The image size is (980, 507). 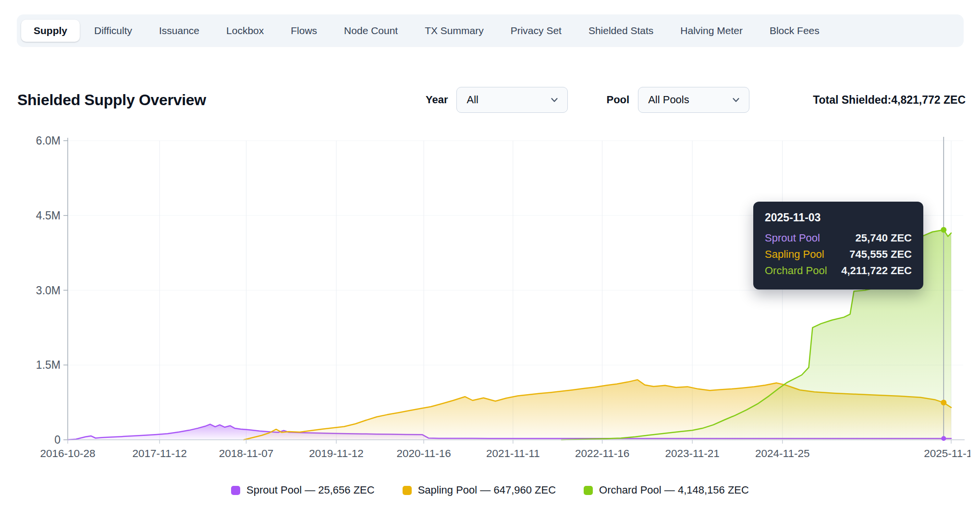 I want to click on y-tick-label: 3.0M, so click(x=48, y=290).